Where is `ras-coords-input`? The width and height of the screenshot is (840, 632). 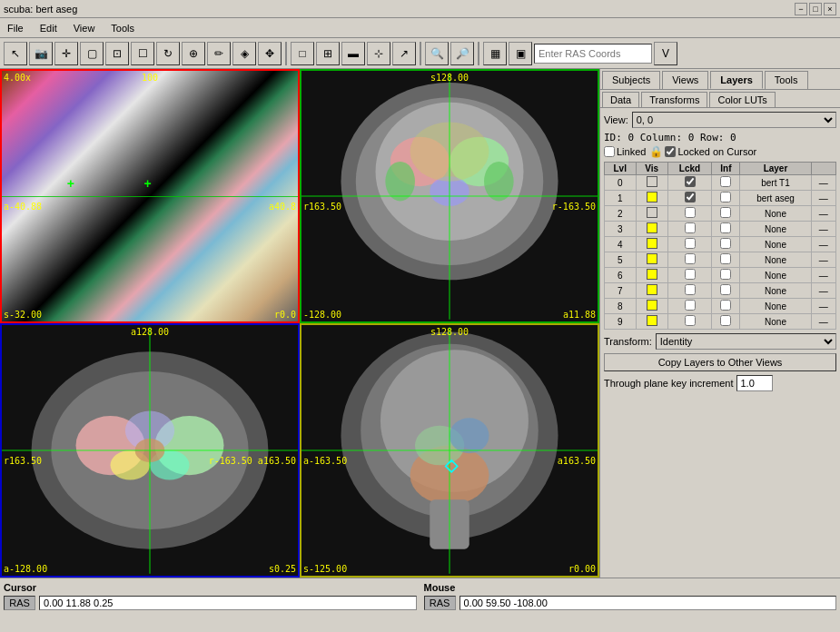
ras-coords-input is located at coordinates (593, 54).